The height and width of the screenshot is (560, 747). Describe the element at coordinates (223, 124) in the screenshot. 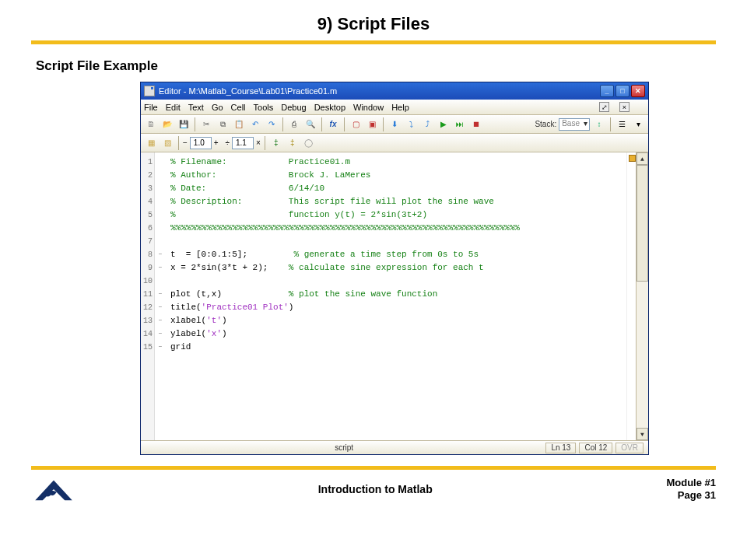

I see `copy-icon: ⧉` at that location.